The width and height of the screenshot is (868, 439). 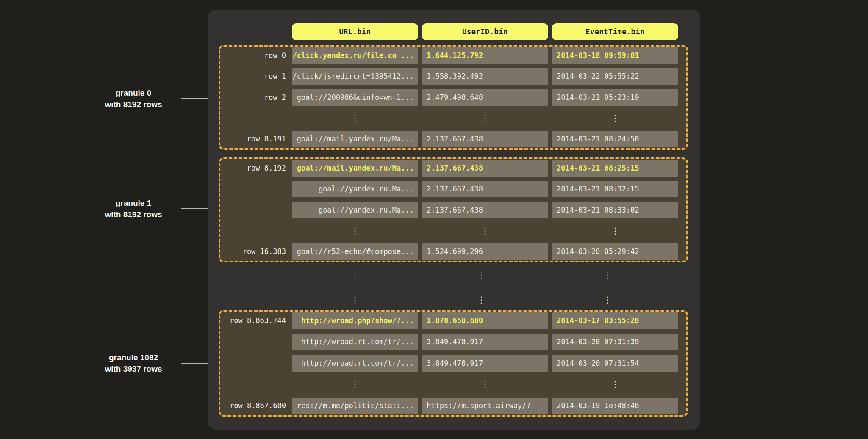 I want to click on eventtime-cell: 2014-03-20 07:31:54, so click(x=615, y=363).